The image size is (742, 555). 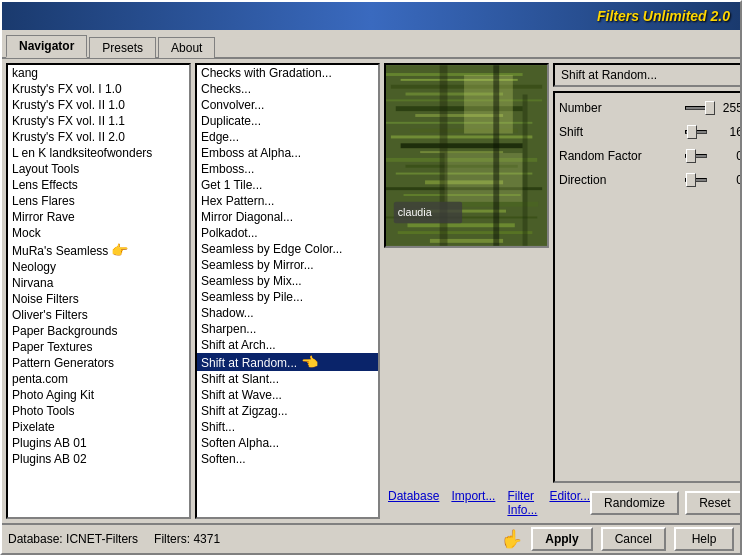 I want to click on filter-name-text: Shift at Random..., so click(x=609, y=75).